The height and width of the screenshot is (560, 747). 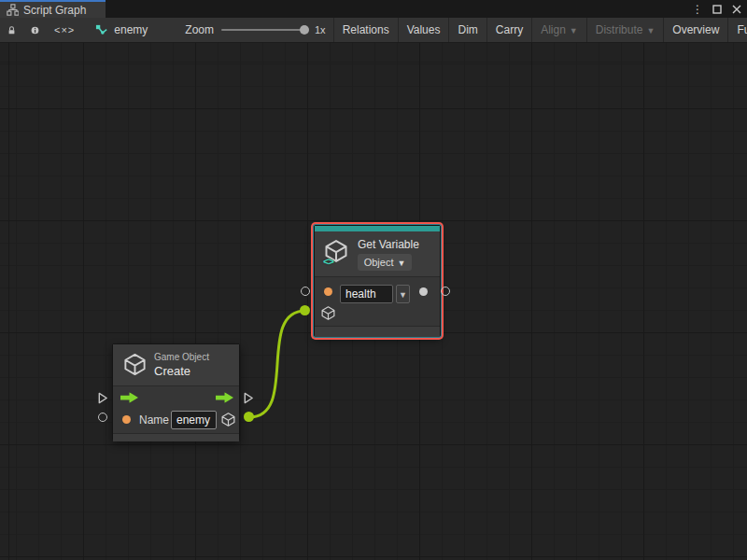 I want to click on zoom-label: Zoom, so click(x=200, y=30).